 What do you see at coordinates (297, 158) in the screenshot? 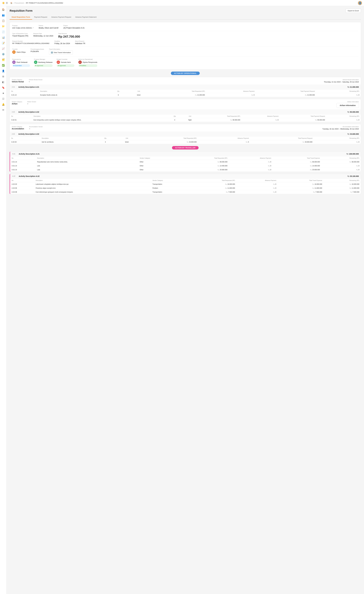
I see `col-travel-expense-t1: Total Travel Expense` at bounding box center [297, 158].